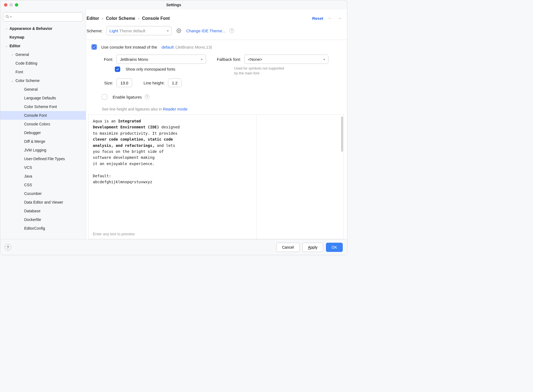  I want to click on reset-link: Reset, so click(318, 18).